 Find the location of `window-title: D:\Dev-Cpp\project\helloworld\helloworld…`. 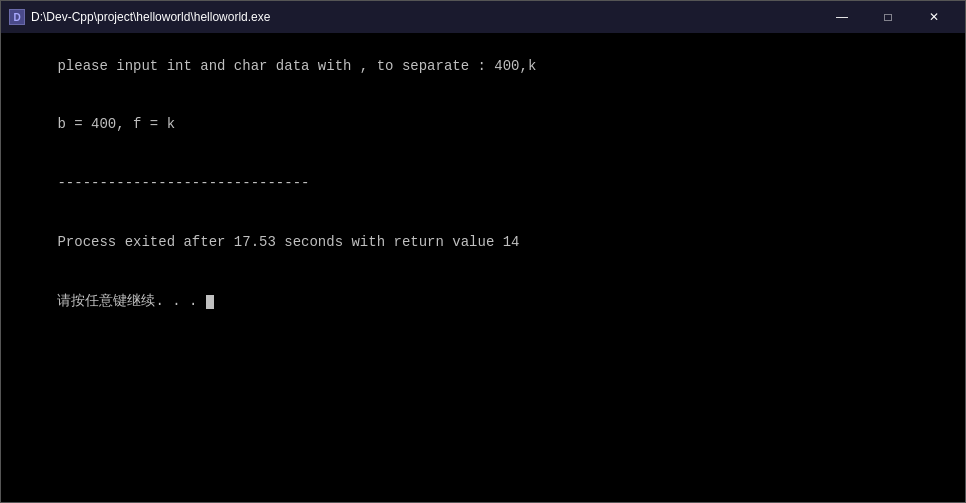

window-title: D:\Dev-Cpp\project\helloworld\helloworld… is located at coordinates (150, 17).